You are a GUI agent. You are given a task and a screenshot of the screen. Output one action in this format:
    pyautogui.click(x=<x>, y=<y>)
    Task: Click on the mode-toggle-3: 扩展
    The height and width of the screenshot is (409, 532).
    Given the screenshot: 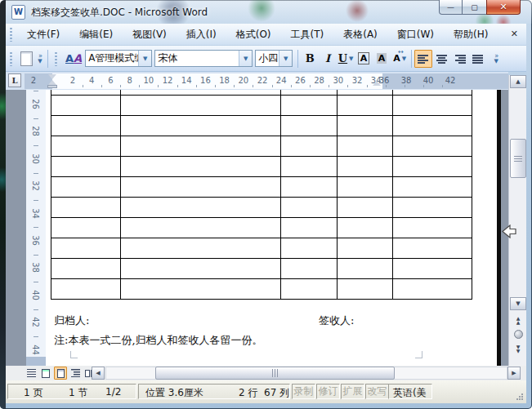 What is the action you would take?
    pyautogui.click(x=353, y=392)
    